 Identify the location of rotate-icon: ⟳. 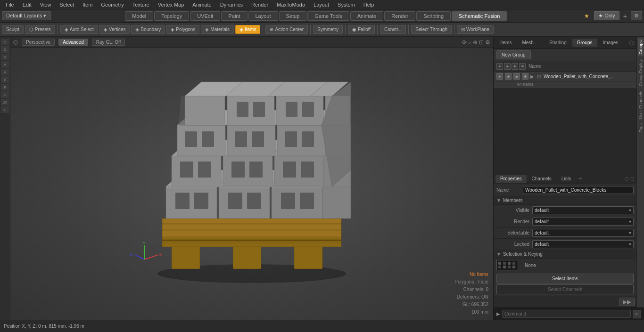
(464, 42).